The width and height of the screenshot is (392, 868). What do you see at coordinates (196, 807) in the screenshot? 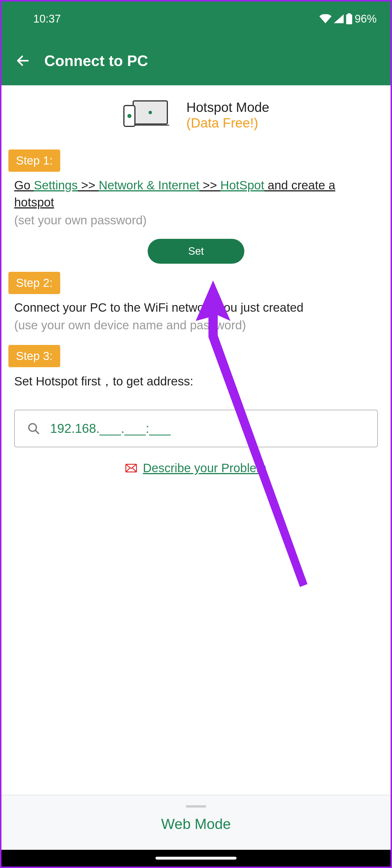
I see `drag-handle-icon` at bounding box center [196, 807].